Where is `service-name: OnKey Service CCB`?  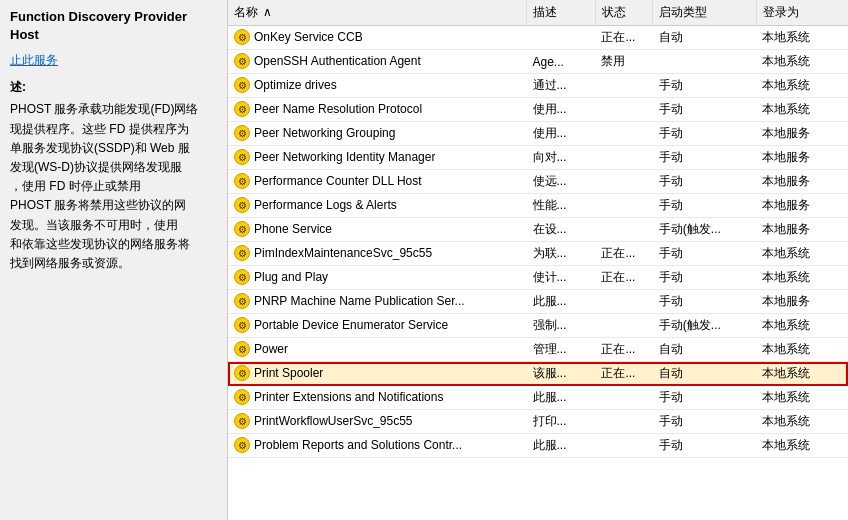
service-name: OnKey Service CCB is located at coordinates (308, 37).